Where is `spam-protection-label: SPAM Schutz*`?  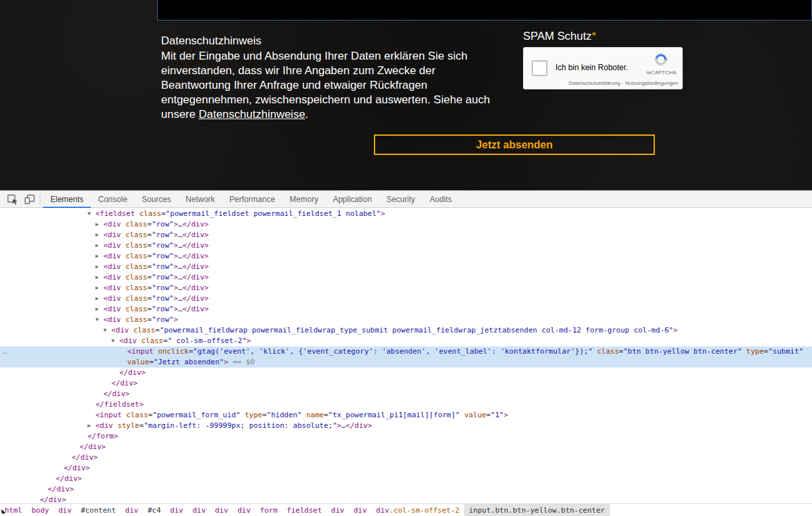 spam-protection-label: SPAM Schutz* is located at coordinates (559, 36).